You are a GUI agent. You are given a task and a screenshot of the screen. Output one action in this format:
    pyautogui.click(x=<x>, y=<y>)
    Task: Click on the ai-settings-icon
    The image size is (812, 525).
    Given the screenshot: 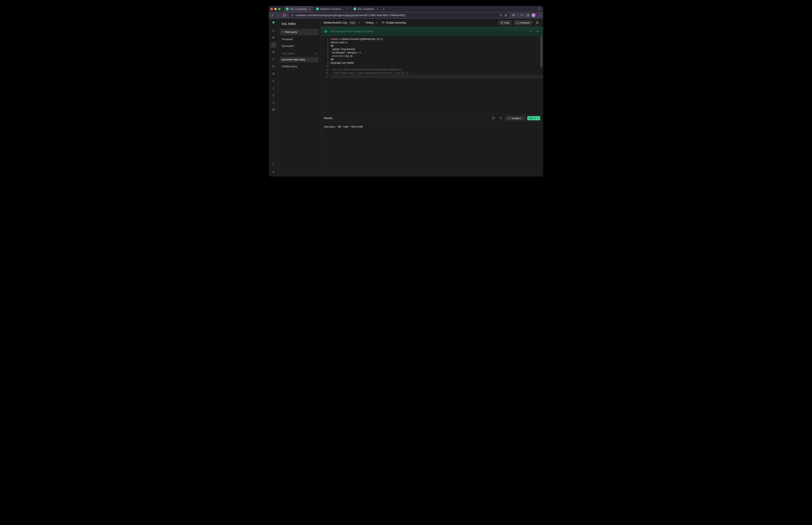 What is the action you would take?
    pyautogui.click(x=531, y=31)
    